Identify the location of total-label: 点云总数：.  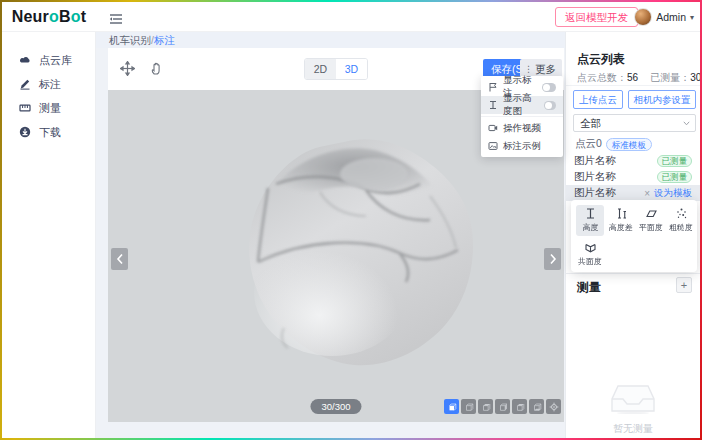
(602, 78).